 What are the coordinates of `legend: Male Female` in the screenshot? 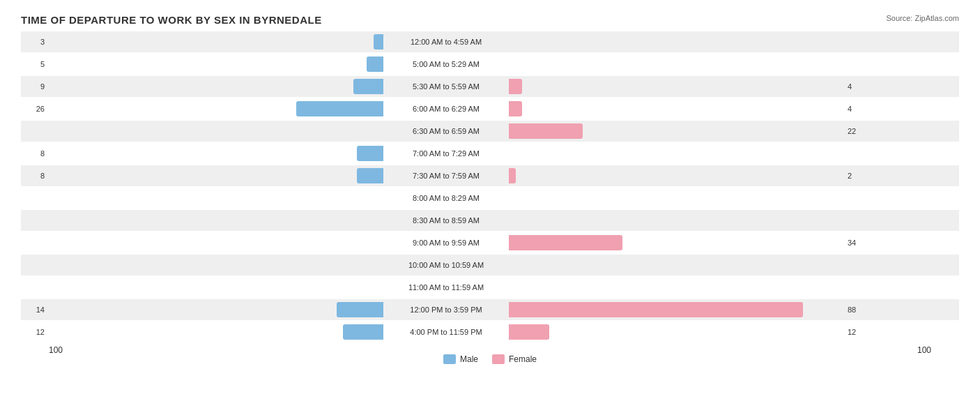 It's located at (490, 359).